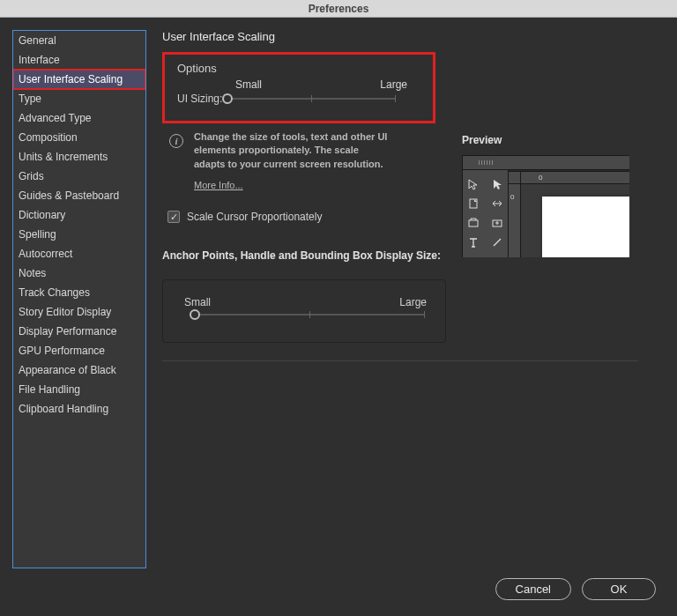 Image resolution: width=677 pixels, height=616 pixels. What do you see at coordinates (304, 311) in the screenshot?
I see `anchor-group: Small Large` at bounding box center [304, 311].